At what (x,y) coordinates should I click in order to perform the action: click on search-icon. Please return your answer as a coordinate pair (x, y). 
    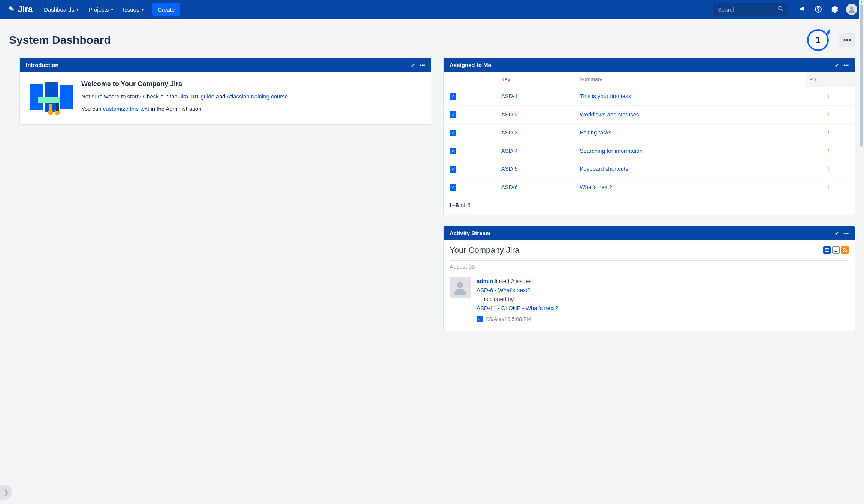
    Looking at the image, I should click on (781, 10).